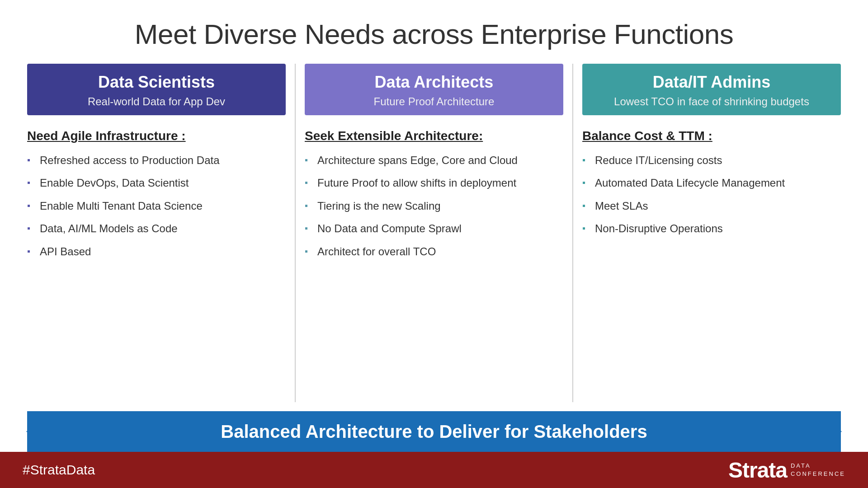 The image size is (868, 488). I want to click on footer-logo: Strata DATA CONFERENCE, so click(787, 470).